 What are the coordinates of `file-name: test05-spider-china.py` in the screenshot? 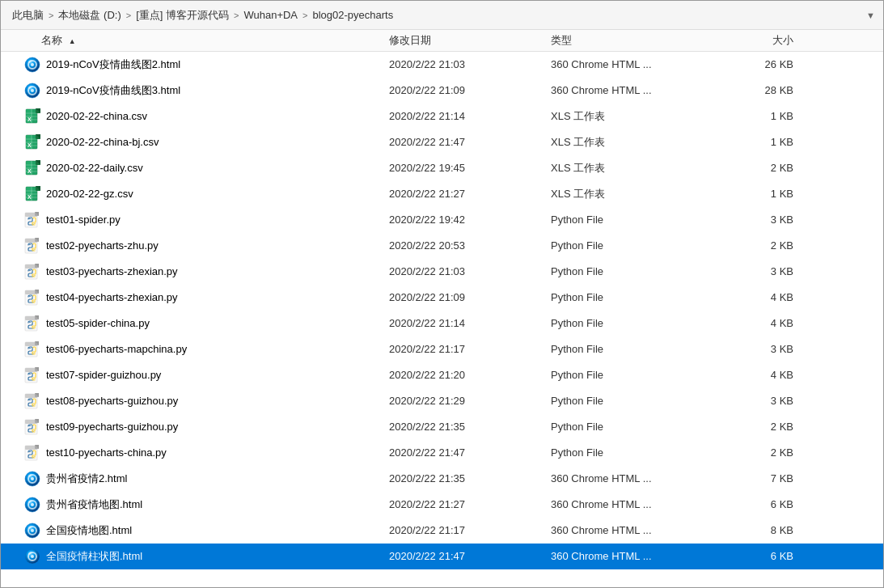 It's located at (218, 324).